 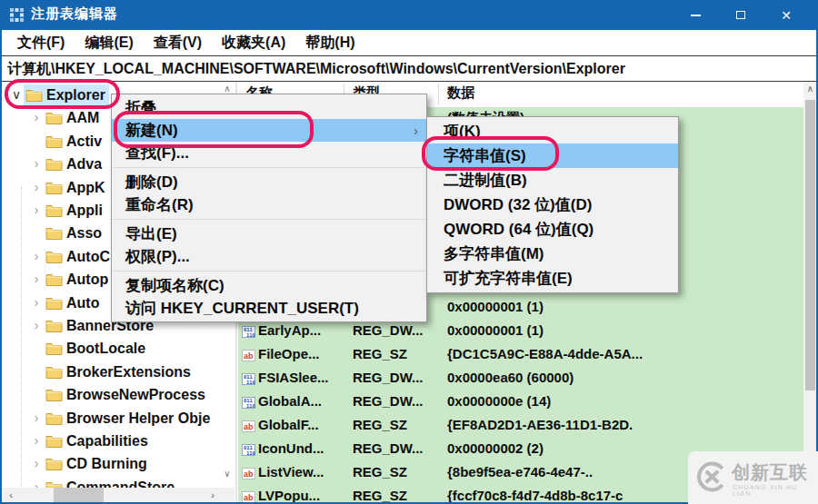 I want to click on menu-item: 访问 HKEY_CURRENT_USER(T), so click(x=269, y=309).